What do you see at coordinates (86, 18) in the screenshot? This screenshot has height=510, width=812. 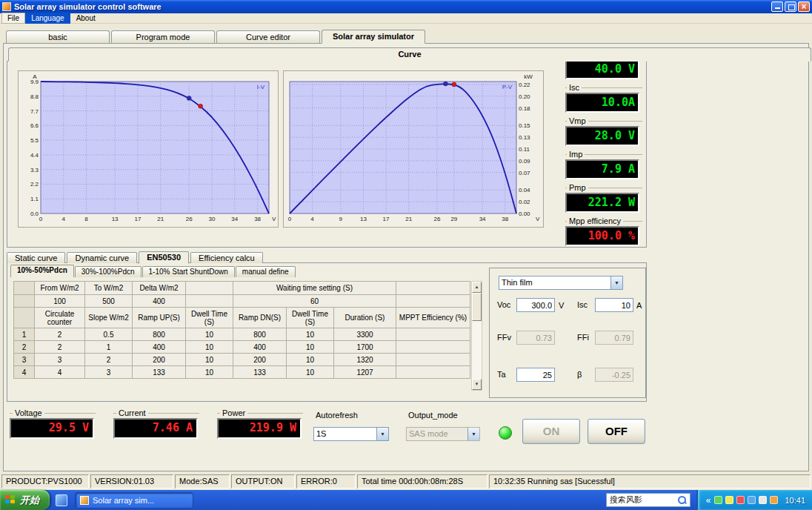 I see `menu-about: About` at bounding box center [86, 18].